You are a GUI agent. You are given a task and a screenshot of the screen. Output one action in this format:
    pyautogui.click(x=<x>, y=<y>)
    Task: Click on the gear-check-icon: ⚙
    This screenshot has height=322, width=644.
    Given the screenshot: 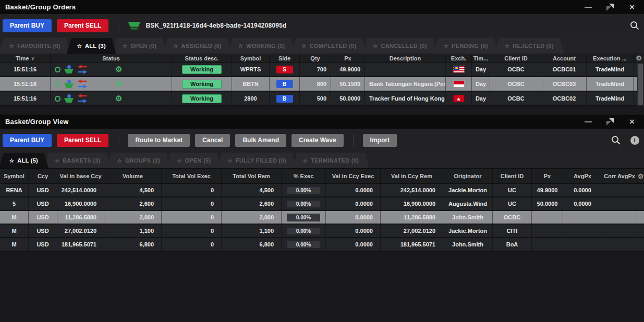 What is the action you would take?
    pyautogui.click(x=119, y=98)
    